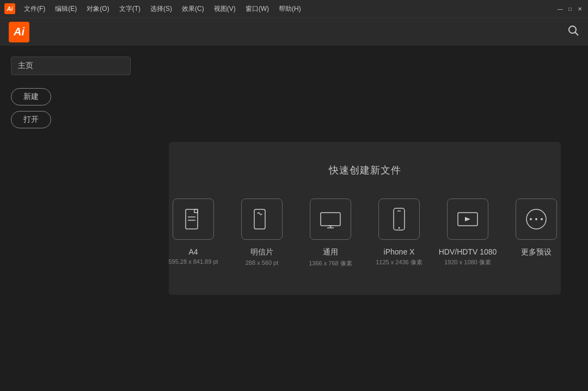  Describe the element at coordinates (225, 9) in the screenshot. I see `menu-item: 视图(V)` at that location.